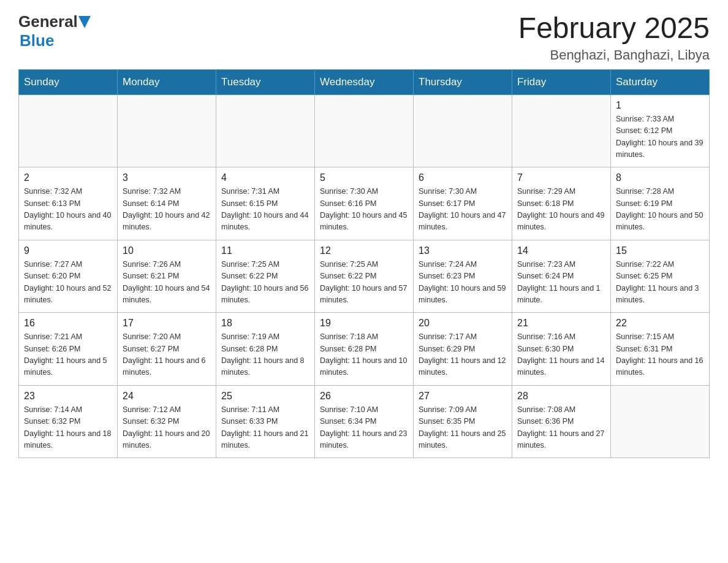 This screenshot has height=563, width=728. Describe the element at coordinates (167, 396) in the screenshot. I see `day-number: 24` at that location.